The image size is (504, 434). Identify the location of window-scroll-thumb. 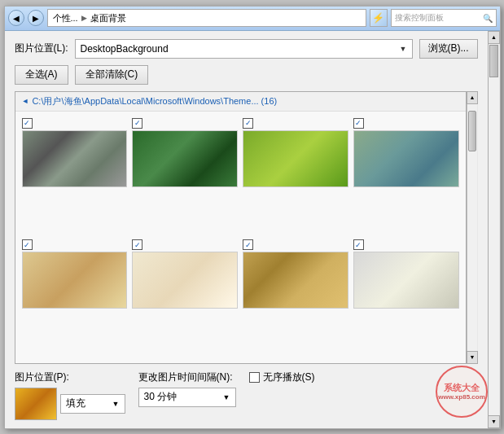
(493, 61).